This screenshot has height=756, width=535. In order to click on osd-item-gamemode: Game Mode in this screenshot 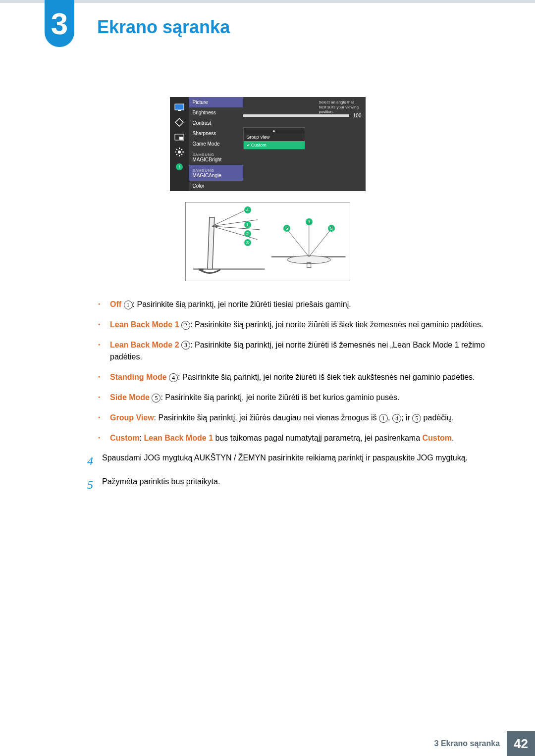, I will do `click(216, 144)`.